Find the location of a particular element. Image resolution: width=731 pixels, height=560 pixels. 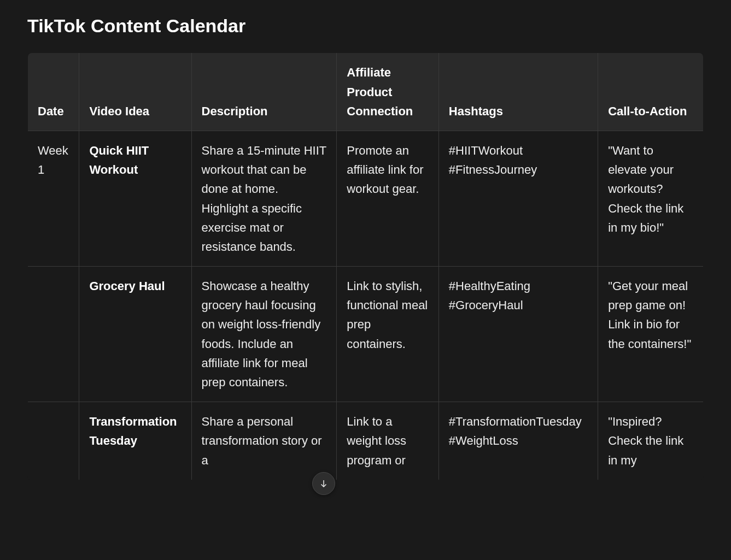

col-hashtags: Hashtags is located at coordinates (518, 92).